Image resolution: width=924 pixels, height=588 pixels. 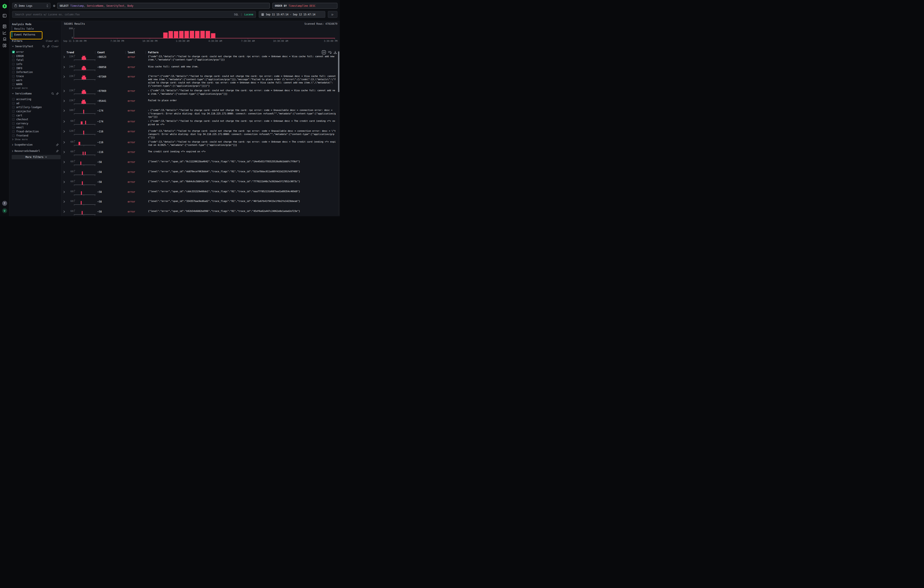 What do you see at coordinates (35, 72) in the screenshot?
I see `filter-option-information: Information` at bounding box center [35, 72].